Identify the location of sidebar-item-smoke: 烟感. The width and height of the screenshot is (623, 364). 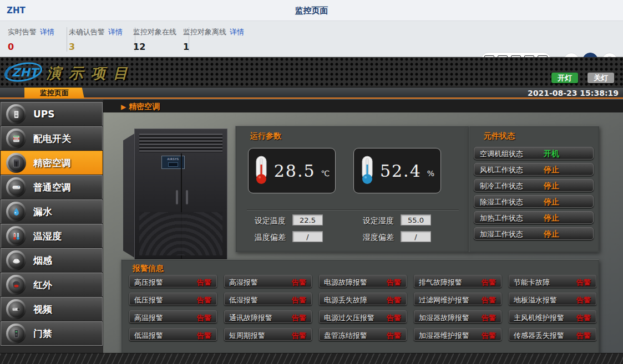
(52, 260).